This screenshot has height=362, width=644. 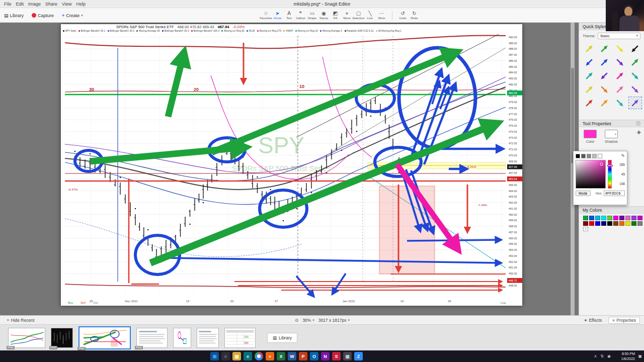 What do you see at coordinates (282, 338) in the screenshot?
I see `library-tray-button: ▤ Library` at bounding box center [282, 338].